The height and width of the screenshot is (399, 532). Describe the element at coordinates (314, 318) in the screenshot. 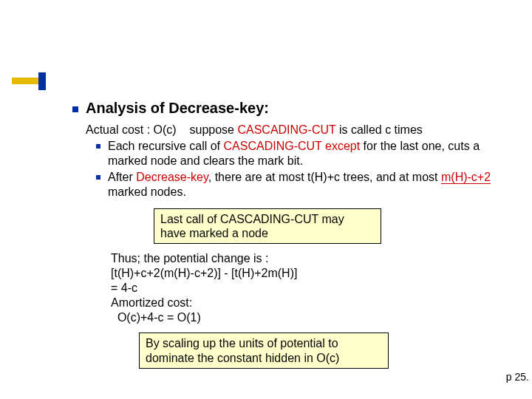

I see `thus-line-5: O(c)+4-c = O(1)` at that location.